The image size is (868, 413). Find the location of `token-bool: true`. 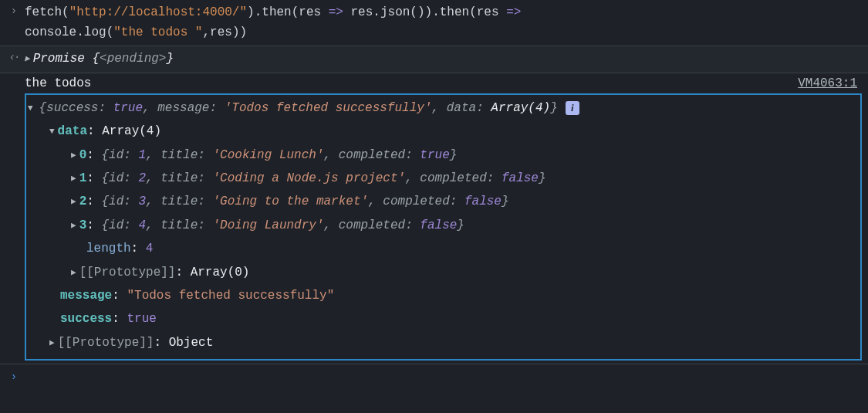

token-bool: true is located at coordinates (128, 108).